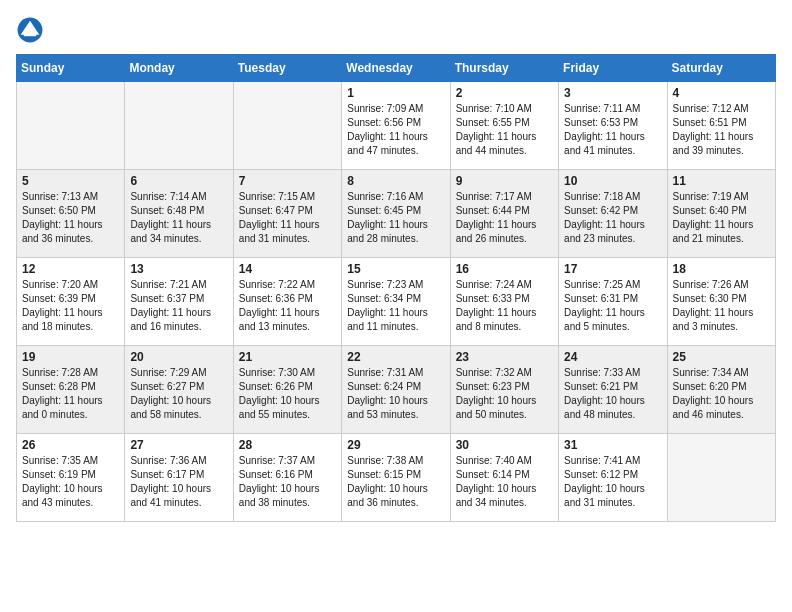 The width and height of the screenshot is (792, 612). Describe the element at coordinates (721, 214) in the screenshot. I see `calendar-cell: 11Sunrise: 7:19 AM Sunset: 6:40 PM Dayli…` at that location.